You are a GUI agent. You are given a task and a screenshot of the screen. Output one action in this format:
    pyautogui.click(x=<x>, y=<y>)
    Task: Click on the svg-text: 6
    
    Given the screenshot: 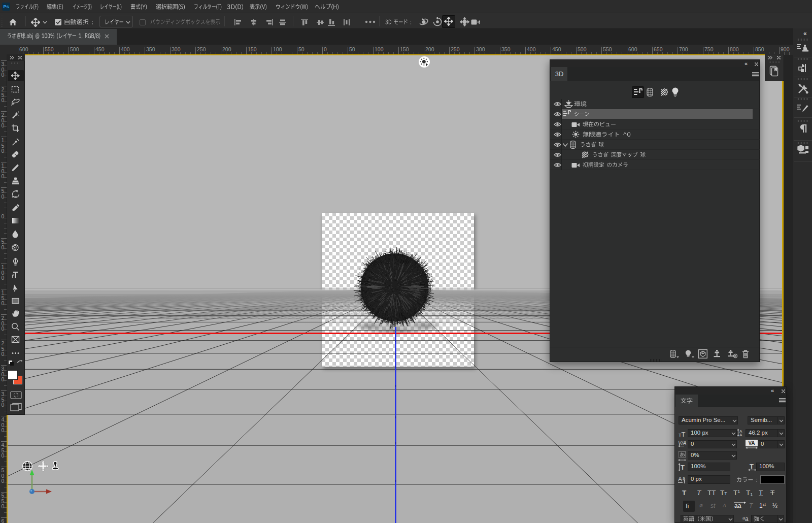 What is the action you would take?
    pyautogui.click(x=3, y=520)
    